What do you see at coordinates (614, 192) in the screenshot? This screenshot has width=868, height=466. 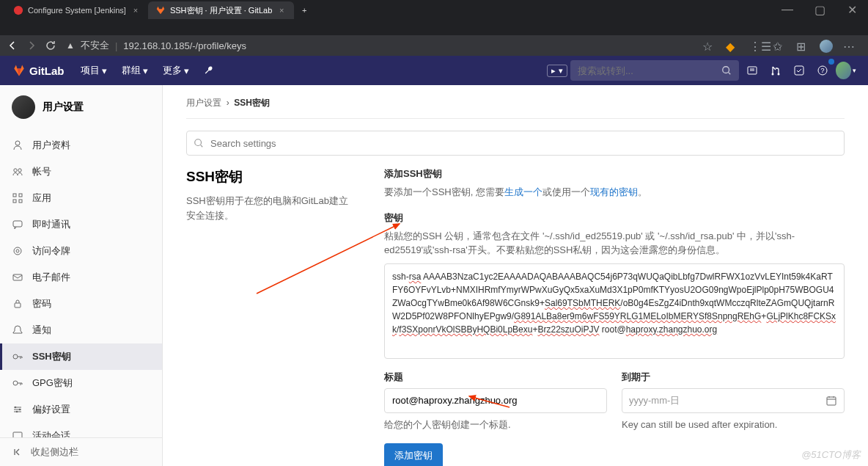 I see `add-ssh-desc: 要添加一个SSH密钥, 您需要生成一个或使用一个现有的密钥。` at bounding box center [614, 192].